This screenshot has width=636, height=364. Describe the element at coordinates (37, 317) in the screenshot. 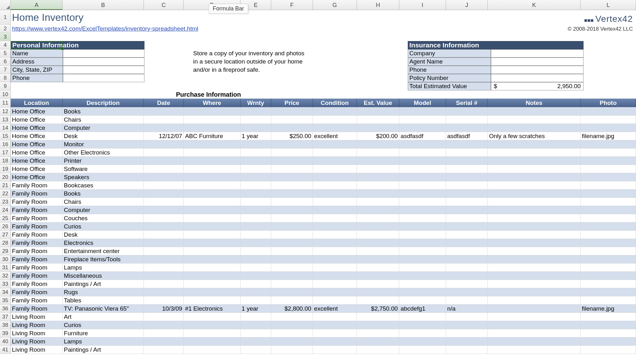

I see `cell-location: Living Room` at that location.